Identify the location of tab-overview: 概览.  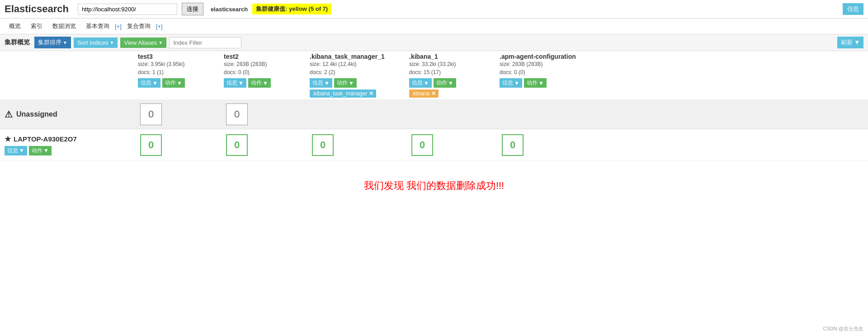
(15, 26).